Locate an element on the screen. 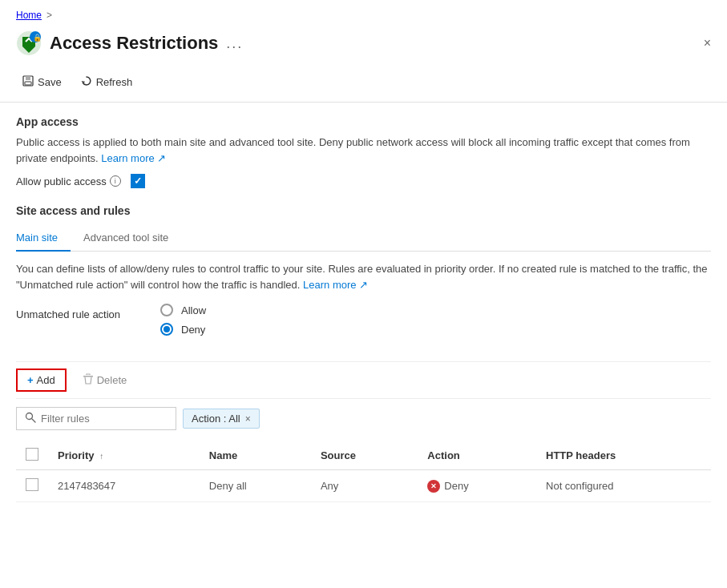 The height and width of the screenshot is (588, 727). action-badge-label: Action : All is located at coordinates (216, 418).